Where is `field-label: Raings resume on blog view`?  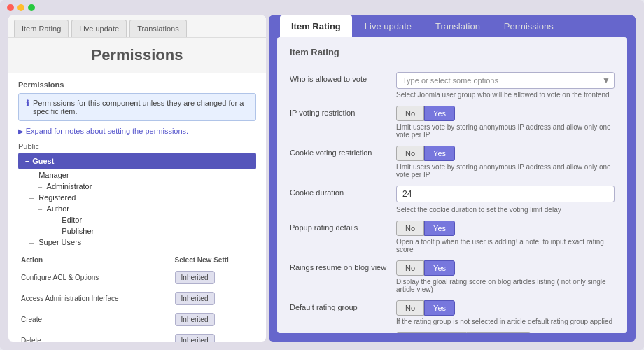 field-label: Raings resume on blog view is located at coordinates (339, 266).